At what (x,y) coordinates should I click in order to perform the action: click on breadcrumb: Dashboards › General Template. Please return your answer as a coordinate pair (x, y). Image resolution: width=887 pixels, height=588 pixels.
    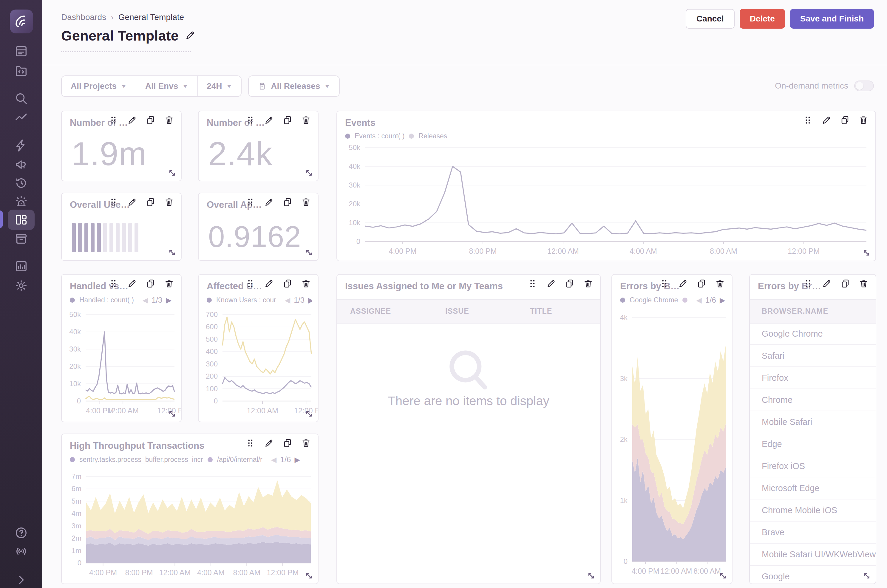
    Looking at the image, I should click on (123, 17).